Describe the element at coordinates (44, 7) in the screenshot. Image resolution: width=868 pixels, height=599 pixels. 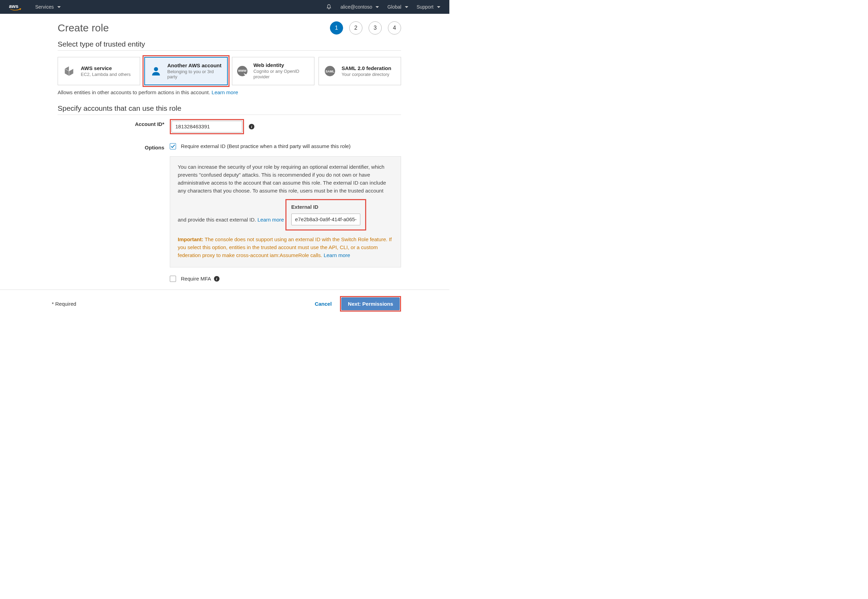
I see `services-label: Services` at that location.